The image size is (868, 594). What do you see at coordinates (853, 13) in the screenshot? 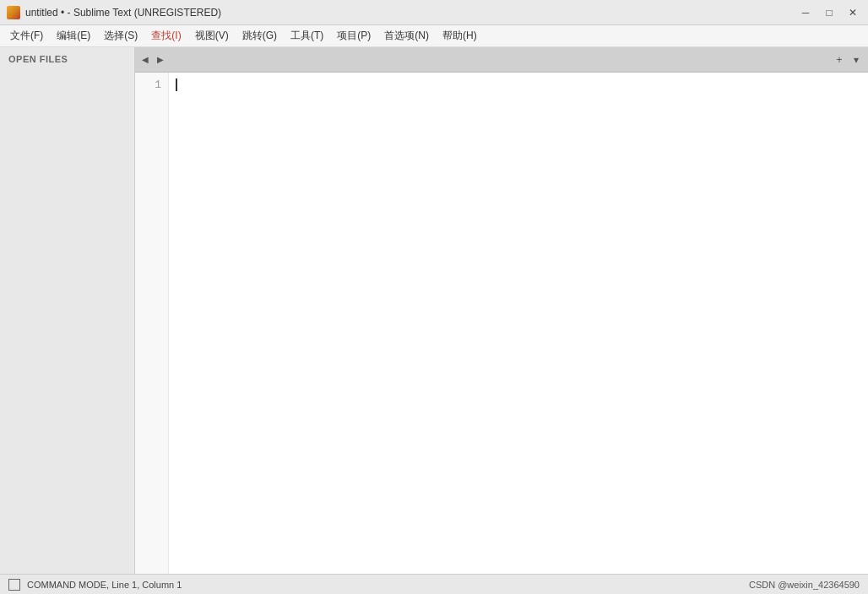
I see `close-button: ✕` at bounding box center [853, 13].